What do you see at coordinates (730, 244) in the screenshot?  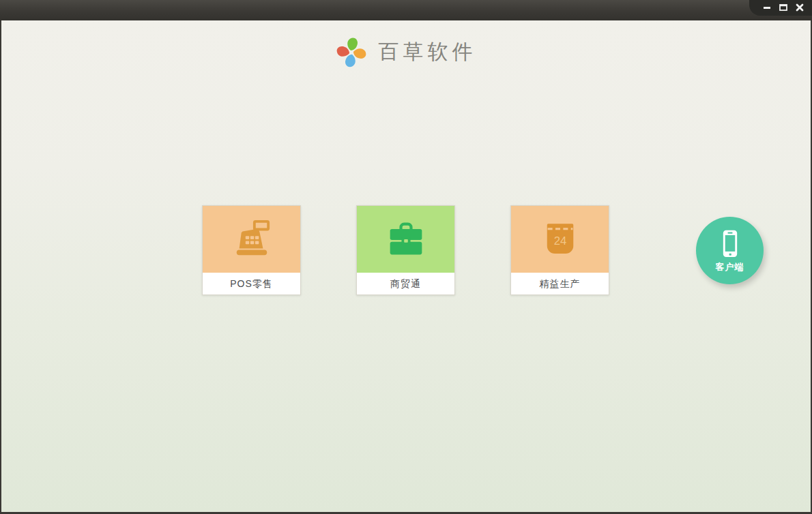 I see `smartphone-icon` at bounding box center [730, 244].